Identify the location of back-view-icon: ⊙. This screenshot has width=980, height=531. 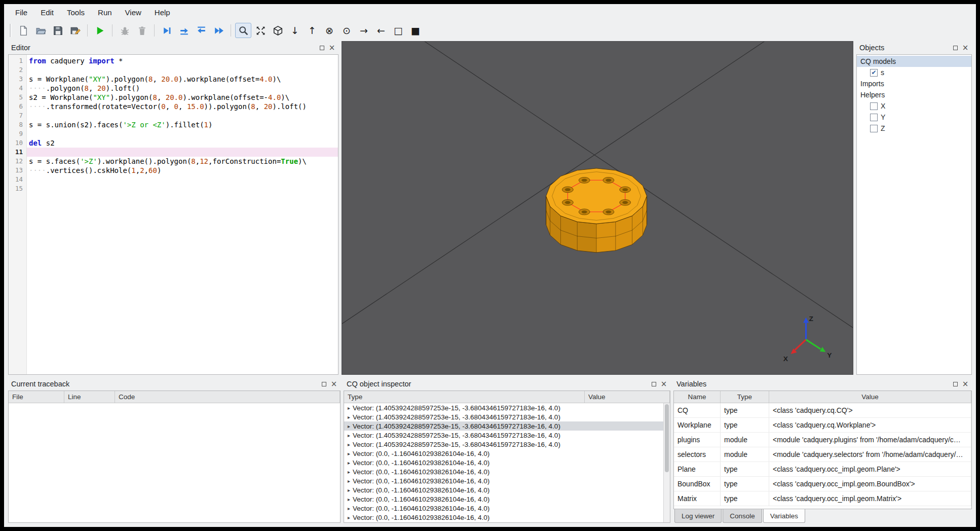
(347, 30).